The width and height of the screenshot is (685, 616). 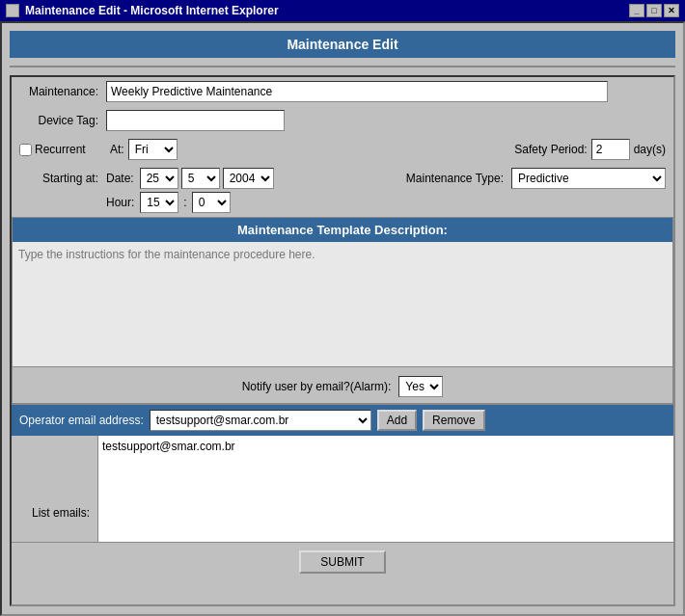 I want to click on maintenance-input, so click(x=357, y=92).